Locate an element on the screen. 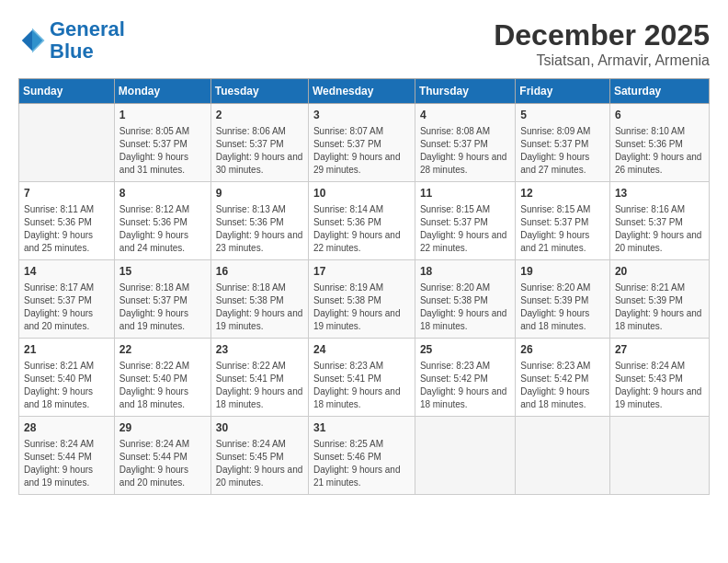 This screenshot has width=728, height=563. table-row: 24Sunrise: 8:23 AMSunset: 5:41 PMDayligh… is located at coordinates (361, 377).